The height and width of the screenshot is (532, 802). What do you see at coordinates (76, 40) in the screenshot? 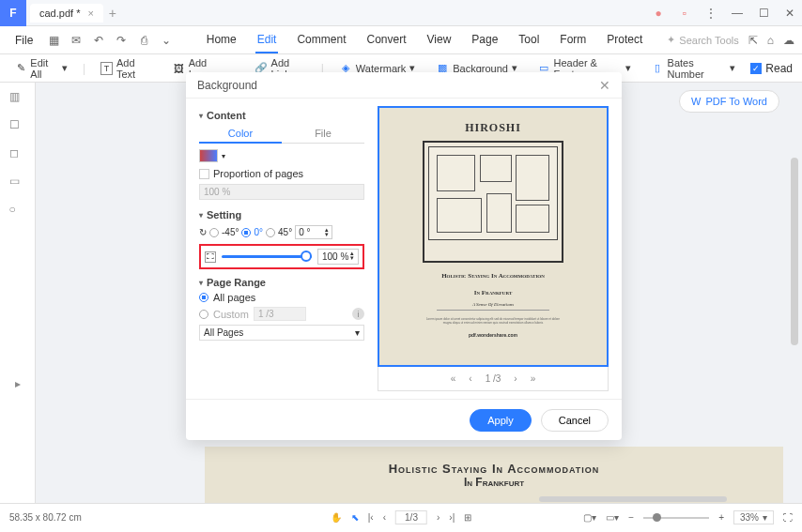
I see `mail-icon: ✉` at bounding box center [76, 40].